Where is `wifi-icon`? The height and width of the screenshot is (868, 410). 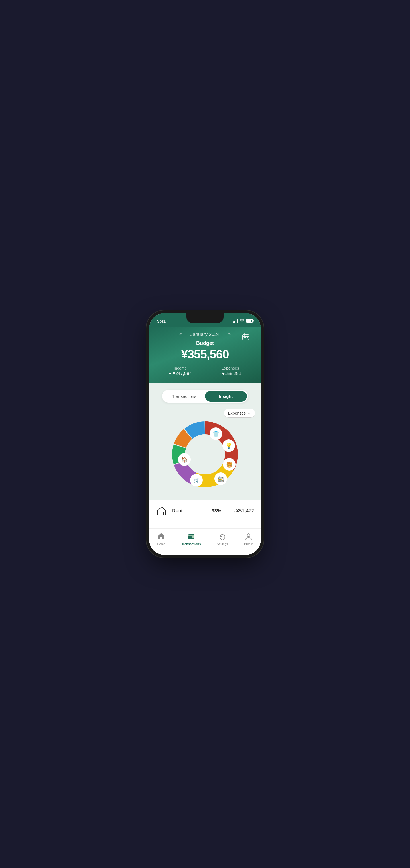
wifi-icon is located at coordinates (242, 321).